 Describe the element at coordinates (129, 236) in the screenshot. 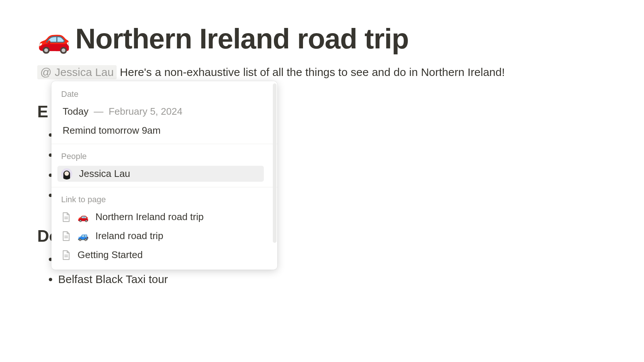

I see `link-title: Ireland road trip` at that location.